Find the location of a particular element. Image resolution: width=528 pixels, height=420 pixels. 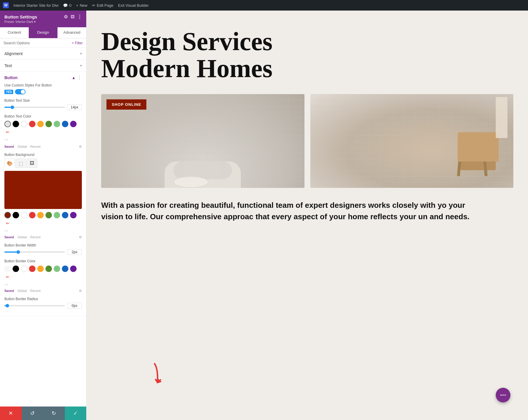

admin-bar: W Interior Starter Site for Divi 💬 0 + N… is located at coordinates (264, 5).